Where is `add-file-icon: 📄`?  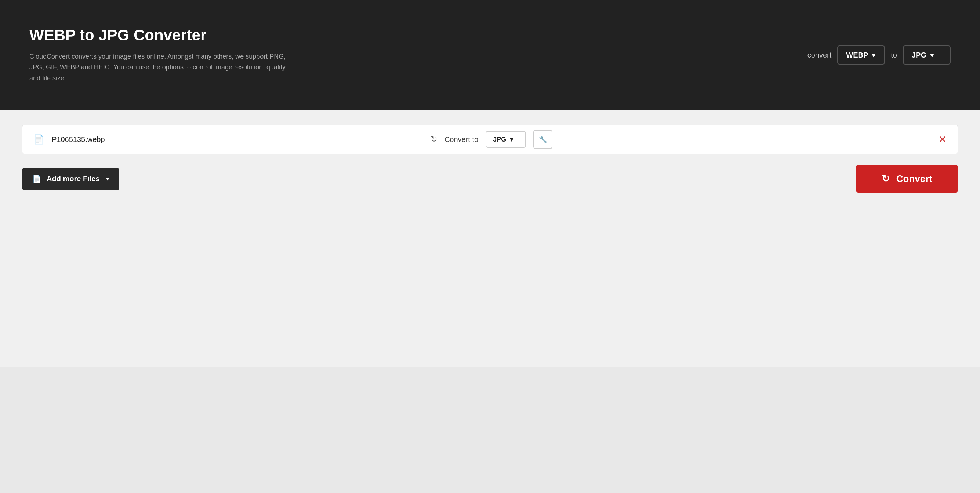 add-file-icon: 📄 is located at coordinates (37, 179).